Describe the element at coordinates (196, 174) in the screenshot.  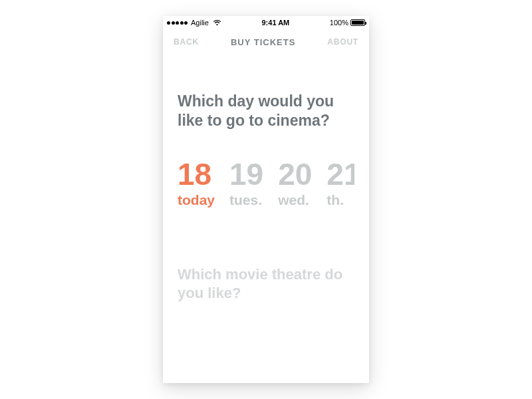
I see `day-number: 18` at that location.